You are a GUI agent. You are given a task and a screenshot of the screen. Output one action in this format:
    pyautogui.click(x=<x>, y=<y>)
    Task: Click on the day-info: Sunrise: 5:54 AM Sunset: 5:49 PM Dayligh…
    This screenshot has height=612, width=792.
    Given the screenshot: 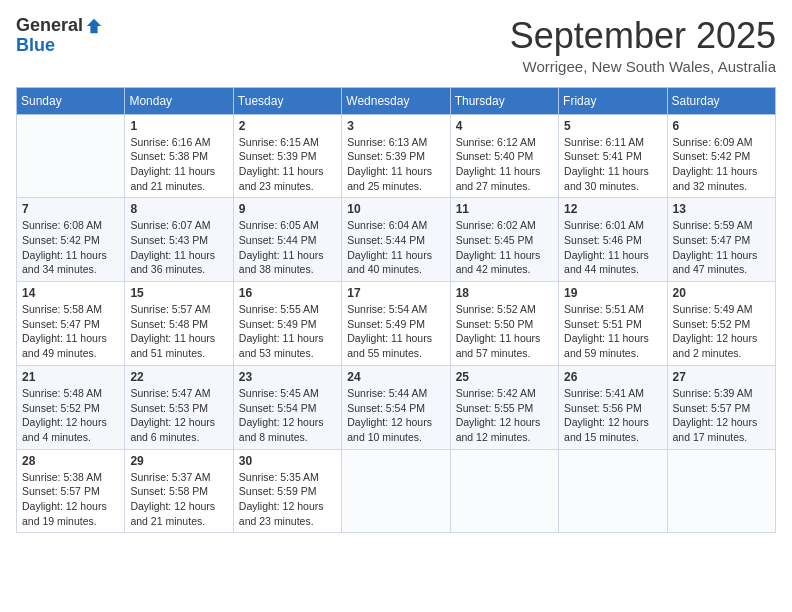 What is the action you would take?
    pyautogui.click(x=396, y=332)
    